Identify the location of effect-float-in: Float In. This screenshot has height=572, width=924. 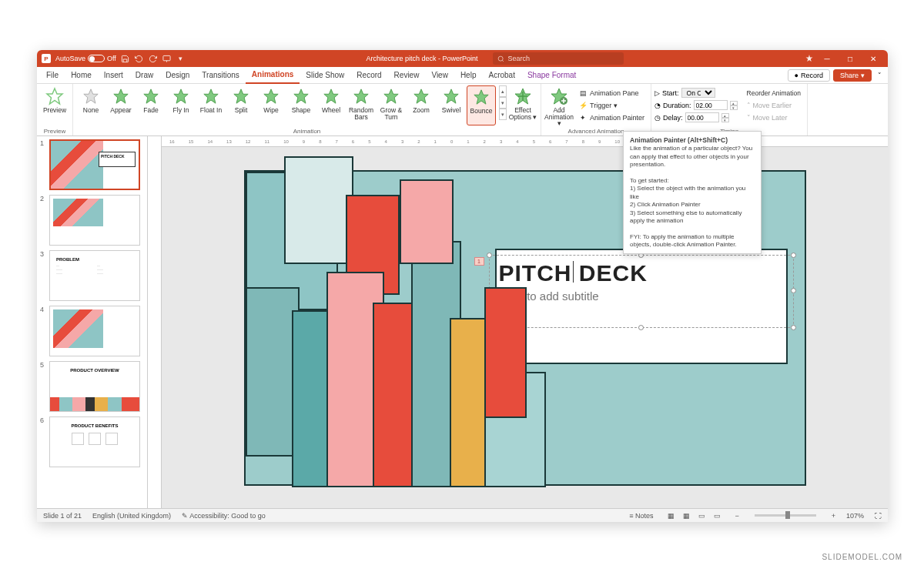
(211, 105).